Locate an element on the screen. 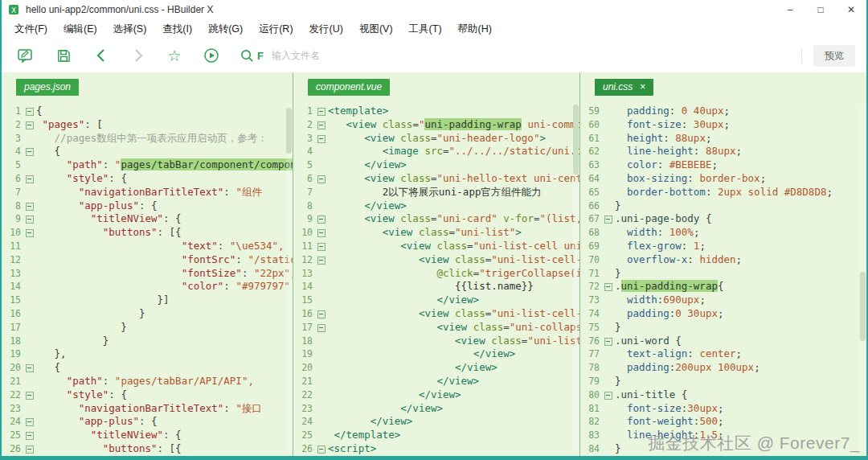 This screenshot has height=460, width=868. menu-item-文件: 文件(F) is located at coordinates (31, 29).